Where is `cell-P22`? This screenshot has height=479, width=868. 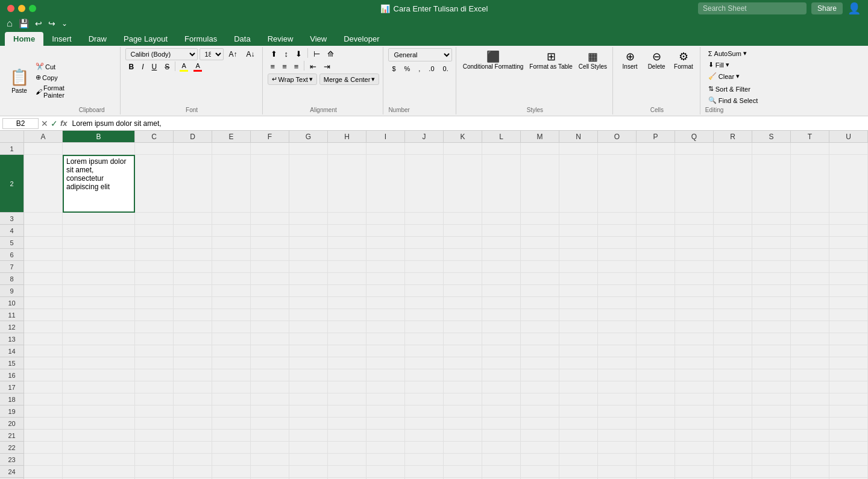 cell-P22 is located at coordinates (656, 448).